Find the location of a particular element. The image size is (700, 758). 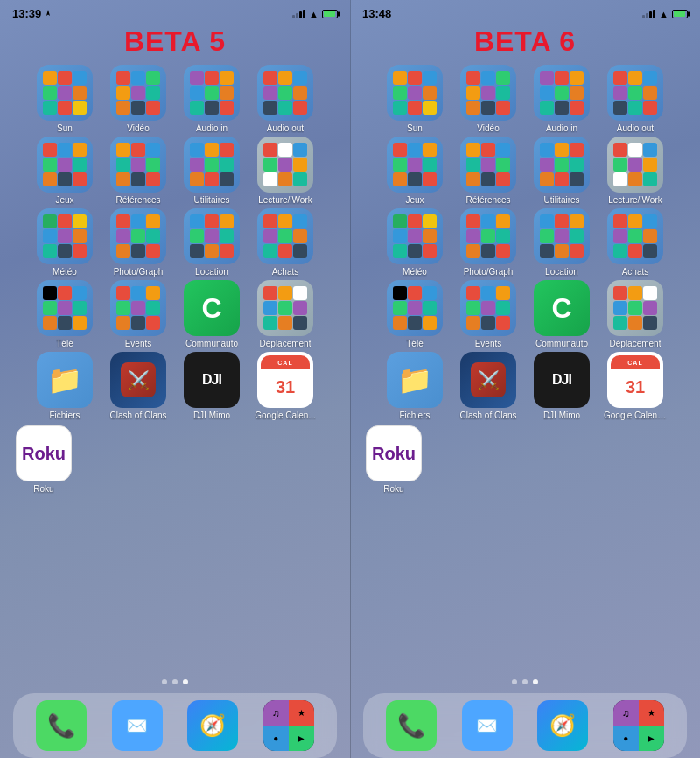

app-lecture-right: Lecture/iWork is located at coordinates (635, 171).